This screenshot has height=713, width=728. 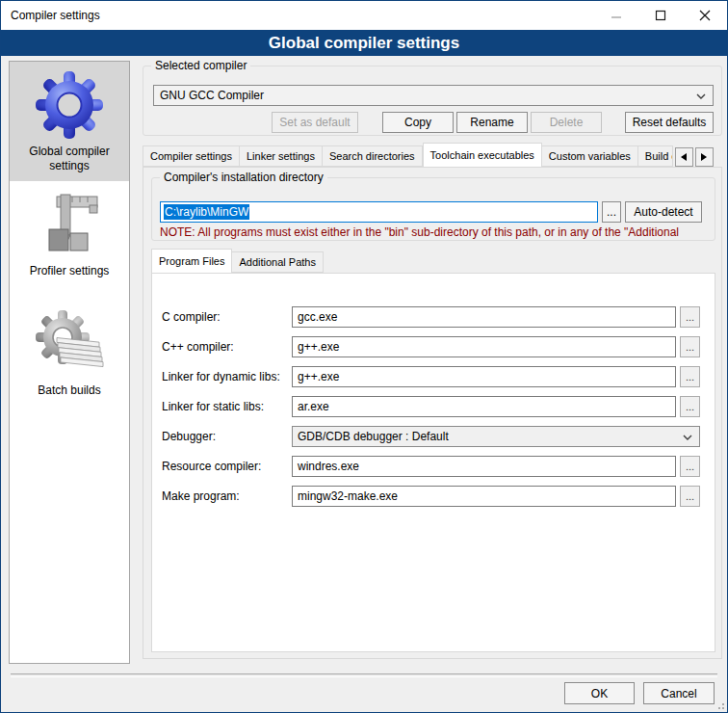 I want to click on debugger-value: GDB/CDB debugger : Default, so click(x=374, y=436).